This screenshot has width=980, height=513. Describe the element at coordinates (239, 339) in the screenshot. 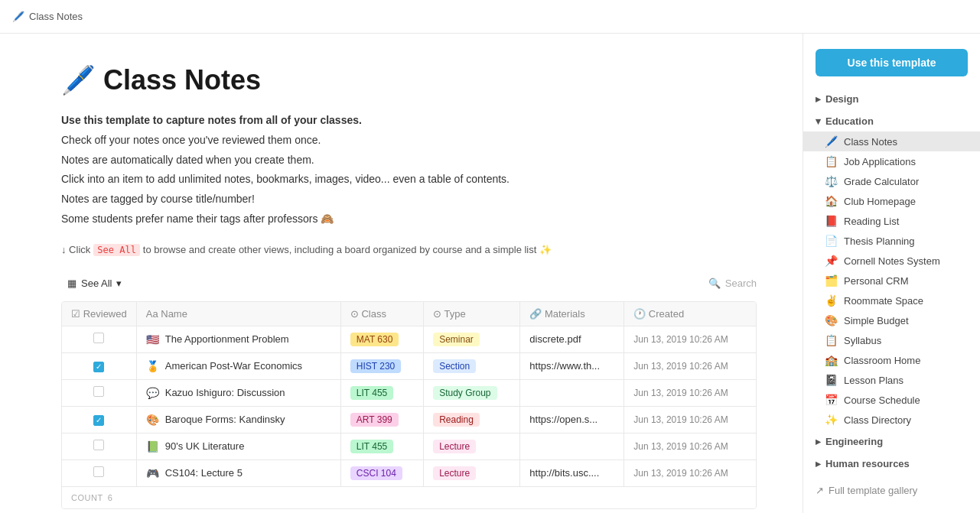

I see `name-cell: 🇺🇸The Apportionment Problem` at that location.